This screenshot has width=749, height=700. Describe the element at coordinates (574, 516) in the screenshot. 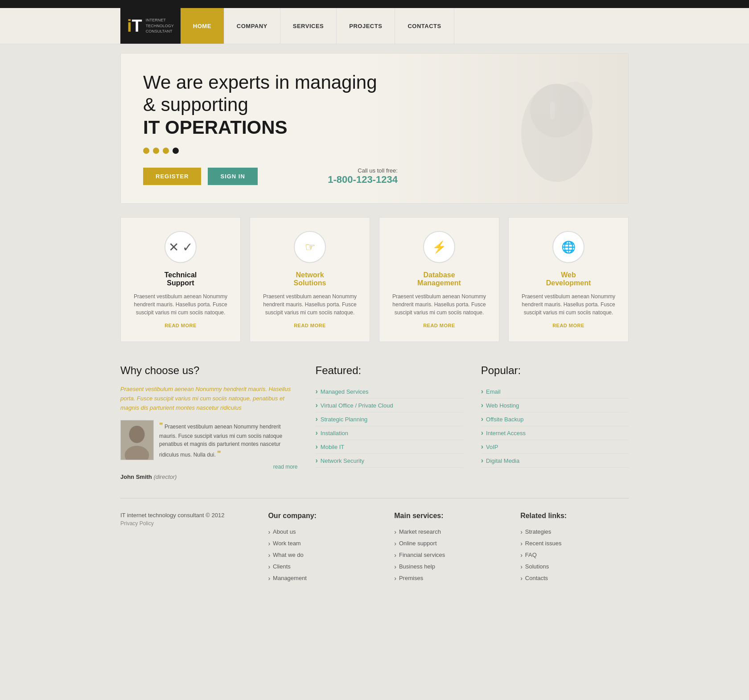

I see `footer-related-links-title: Related links:` at that location.